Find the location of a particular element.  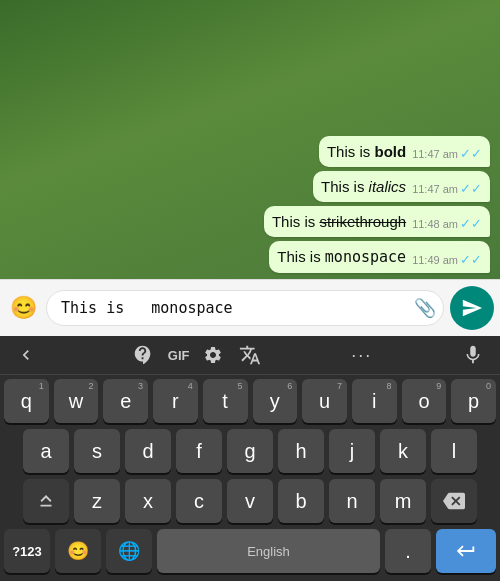

message-meta-3: 11:48 am ✓✓ is located at coordinates (447, 224).